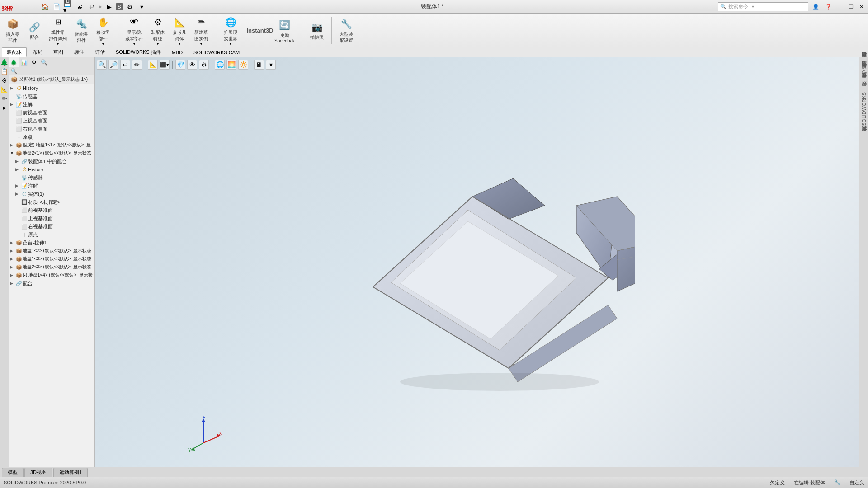 This screenshot has width=868, height=488. What do you see at coordinates (52, 129) in the screenshot?
I see `tree-item-right-plane: ⬜ 右视基准面` at bounding box center [52, 129].